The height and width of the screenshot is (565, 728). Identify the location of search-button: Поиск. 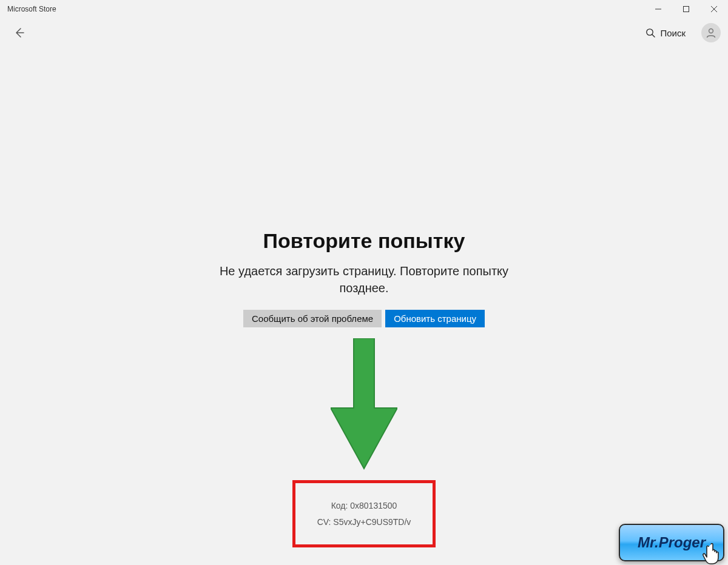
(666, 33).